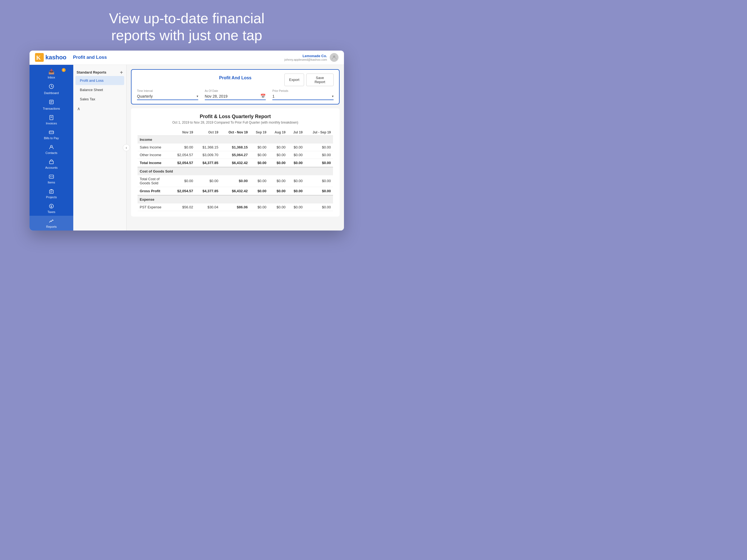 Image resolution: width=747 pixels, height=560 pixels. I want to click on sidebar-label-reports: Reports, so click(51, 227).